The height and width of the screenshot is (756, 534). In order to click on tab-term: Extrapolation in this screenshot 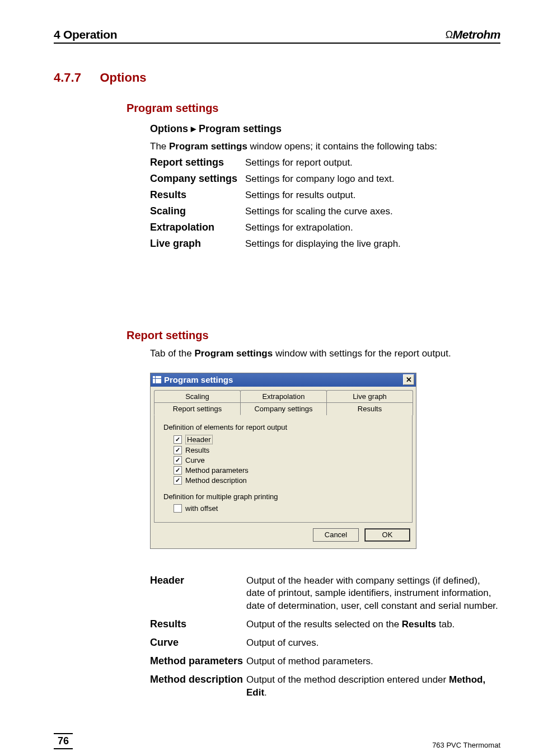, I will do `click(198, 228)`.